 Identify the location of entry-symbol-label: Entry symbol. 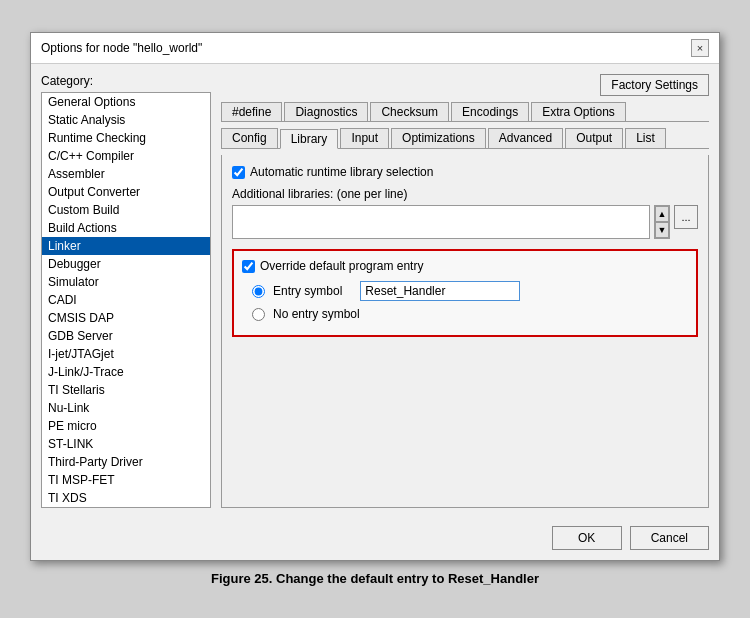
(308, 291).